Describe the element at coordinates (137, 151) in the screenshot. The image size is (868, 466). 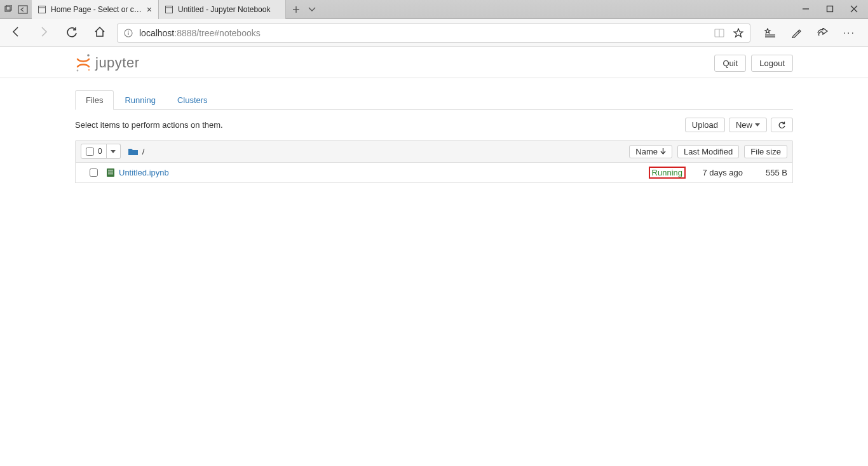
I see `breadcrumb-root: /` at that location.